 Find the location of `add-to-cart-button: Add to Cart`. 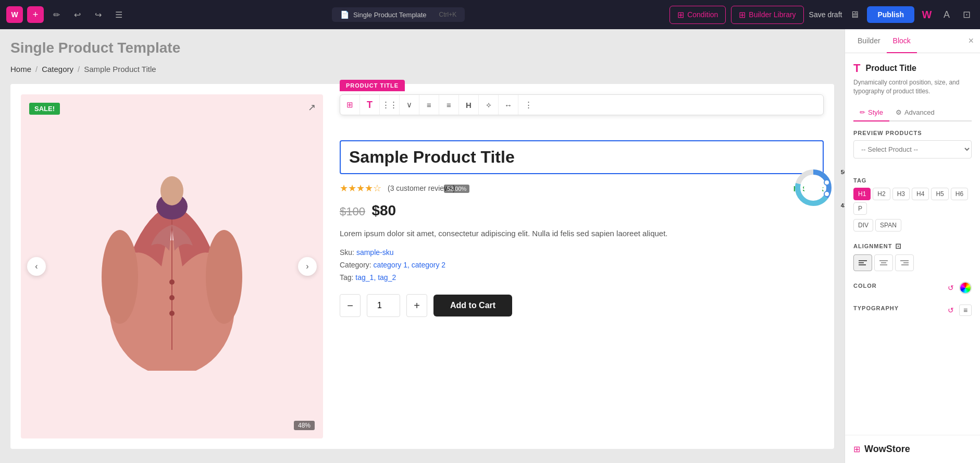

add-to-cart-button: Add to Cart is located at coordinates (473, 306).